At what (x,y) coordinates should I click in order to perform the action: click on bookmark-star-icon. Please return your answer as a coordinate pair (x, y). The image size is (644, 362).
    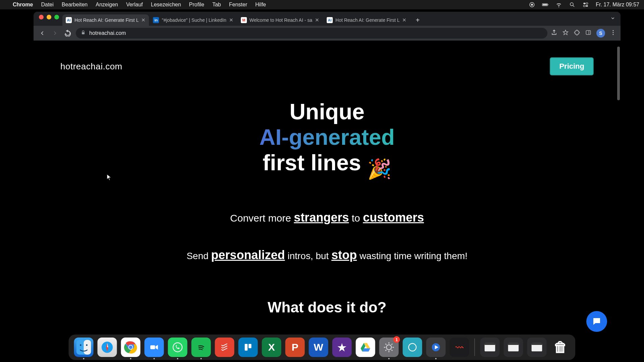
    Looking at the image, I should click on (566, 33).